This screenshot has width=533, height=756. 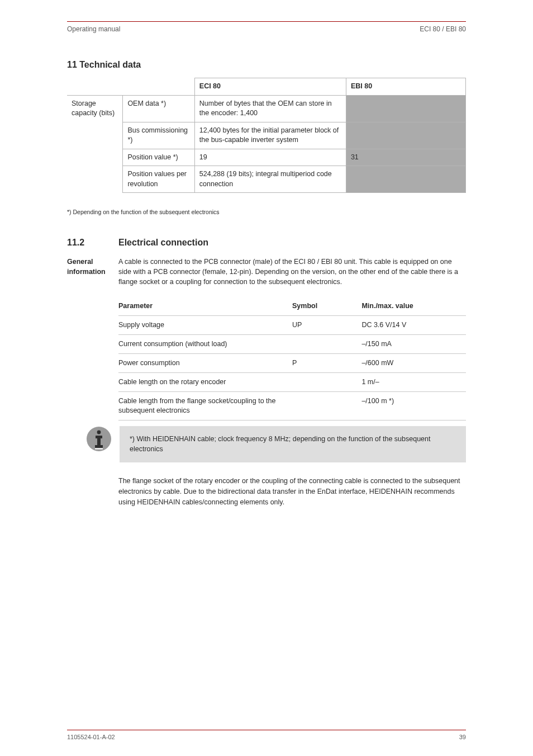 I want to click on info-text: *) With HEIDENHAIN cable; clock frequenc…, so click(x=293, y=445).